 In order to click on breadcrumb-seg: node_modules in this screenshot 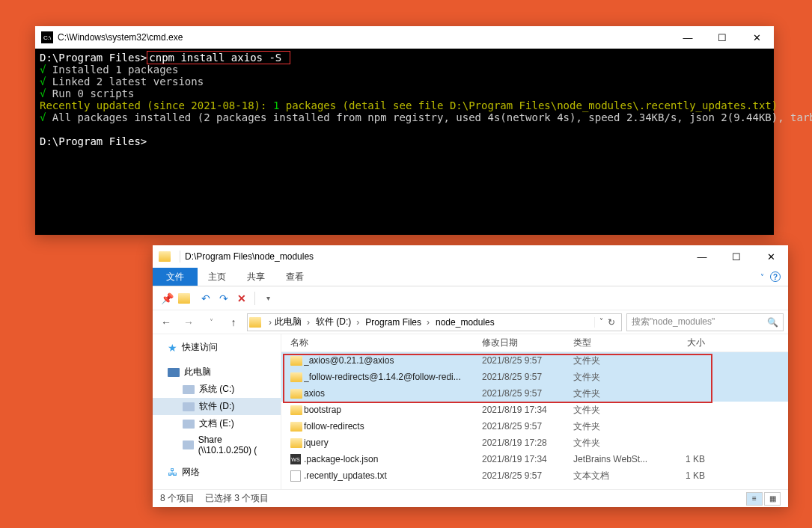, I will do `click(468, 322)`.